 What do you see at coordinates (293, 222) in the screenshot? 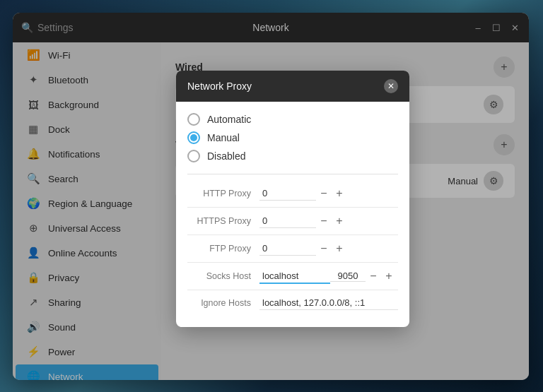
I see `https-proxy-row: HTTPS Proxy − +` at bounding box center [293, 222].